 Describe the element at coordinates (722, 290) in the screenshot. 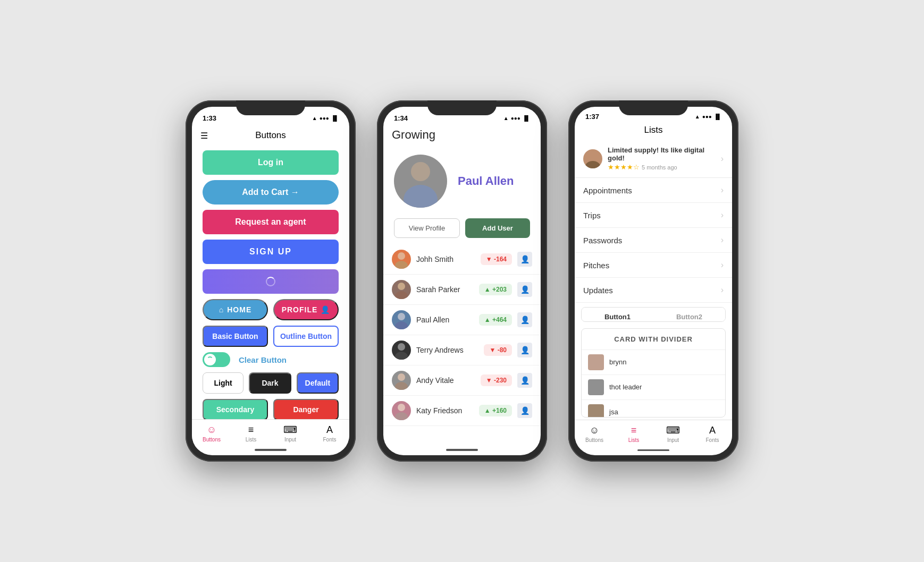

I see `chevron-updates: ›` at that location.